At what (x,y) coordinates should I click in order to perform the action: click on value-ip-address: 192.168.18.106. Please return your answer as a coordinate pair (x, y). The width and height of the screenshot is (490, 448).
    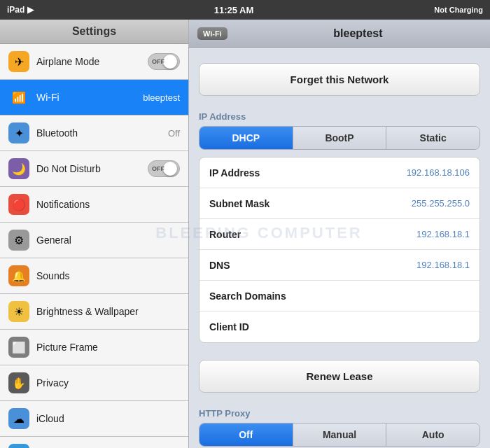
    Looking at the image, I should click on (438, 172).